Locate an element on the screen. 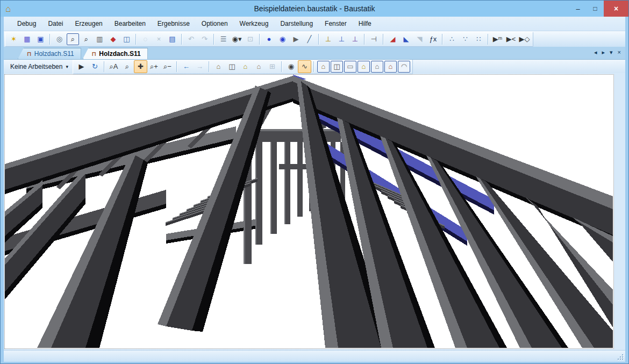 Image resolution: width=629 pixels, height=364 pixels. tab-label: Holzdach.S11 is located at coordinates (119, 54).